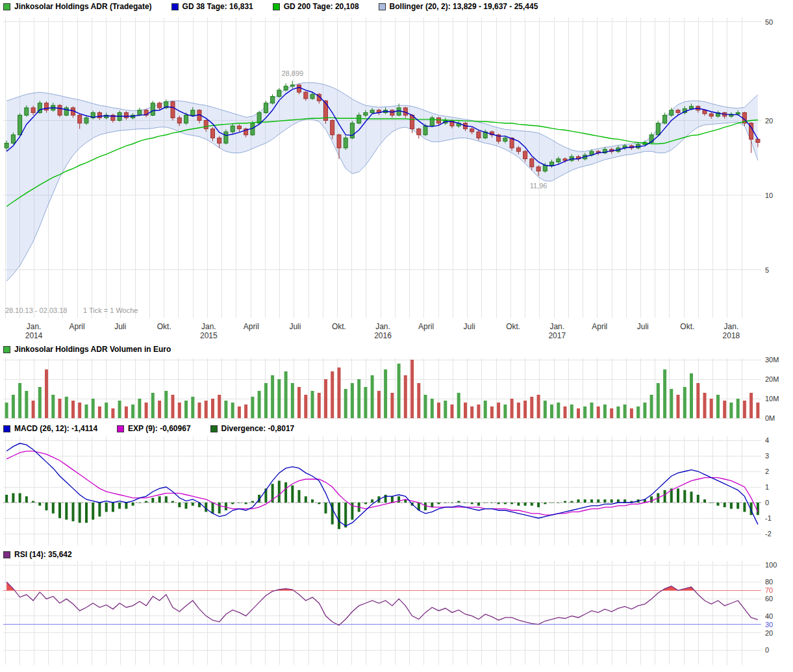 The width and height of the screenshot is (793, 672). What do you see at coordinates (121, 429) in the screenshot?
I see `exp-swatch-icon` at bounding box center [121, 429].